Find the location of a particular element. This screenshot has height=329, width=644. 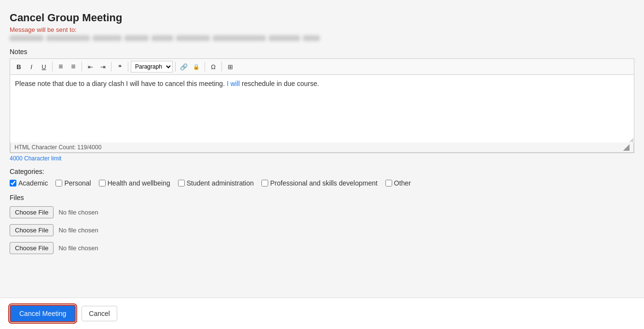

category-student-admin: Student administration is located at coordinates (216, 183).